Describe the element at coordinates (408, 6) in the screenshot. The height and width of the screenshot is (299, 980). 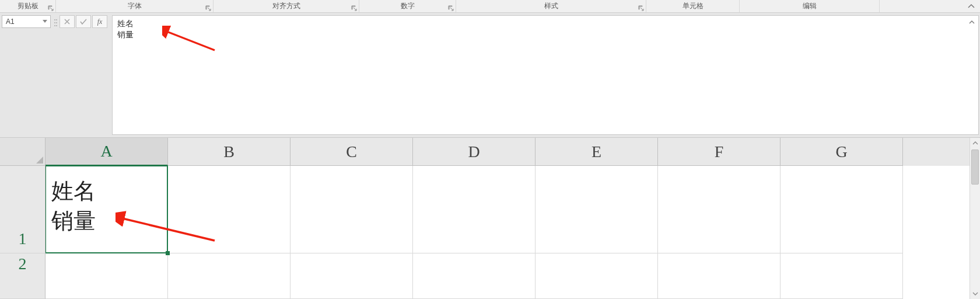
I see `ribbon-group-label: 数字` at that location.